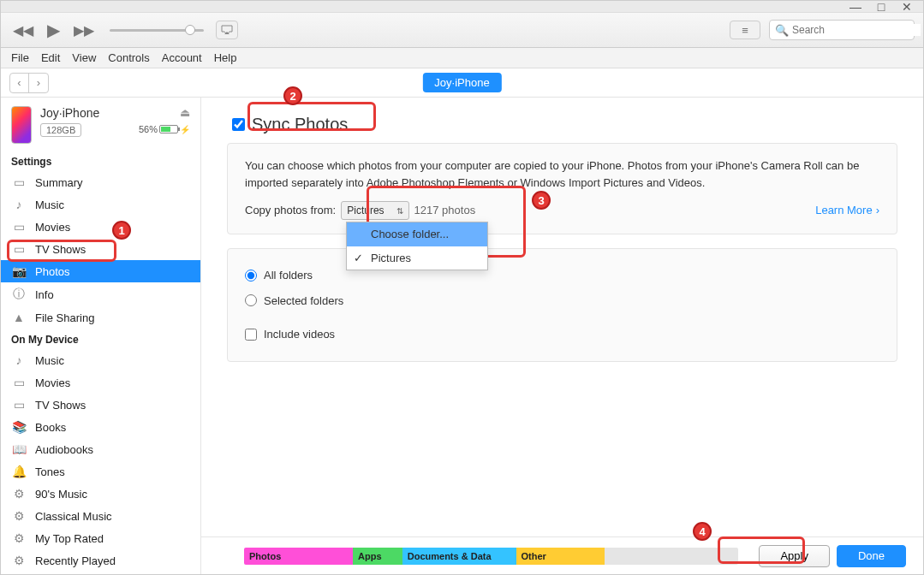  What do you see at coordinates (21, 125) in the screenshot?
I see `device-thumbnail-icon` at bounding box center [21, 125].